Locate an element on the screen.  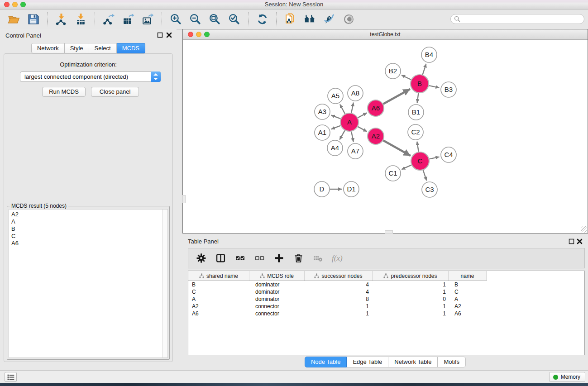
edge-A-A1 is located at coordinates (336, 128).